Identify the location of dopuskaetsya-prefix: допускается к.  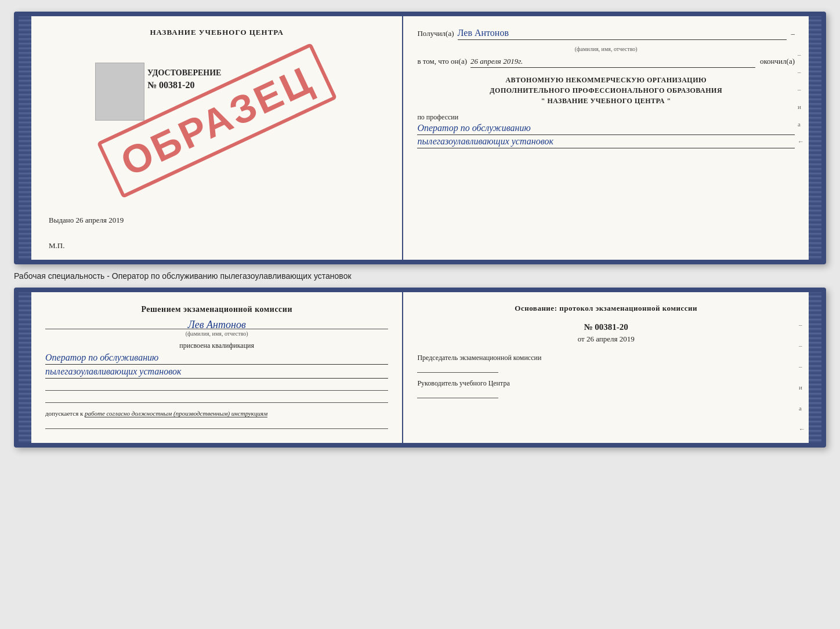
(64, 413).